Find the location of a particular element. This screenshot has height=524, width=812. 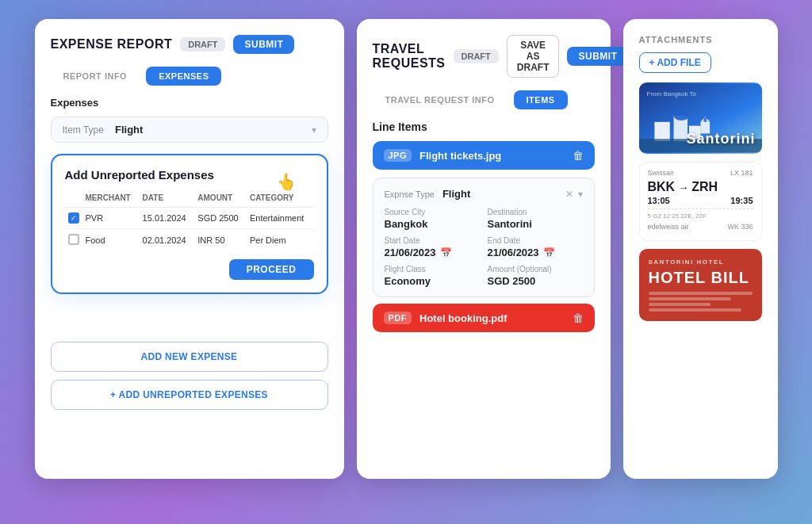

row-merchant: Food is located at coordinates (111, 241).